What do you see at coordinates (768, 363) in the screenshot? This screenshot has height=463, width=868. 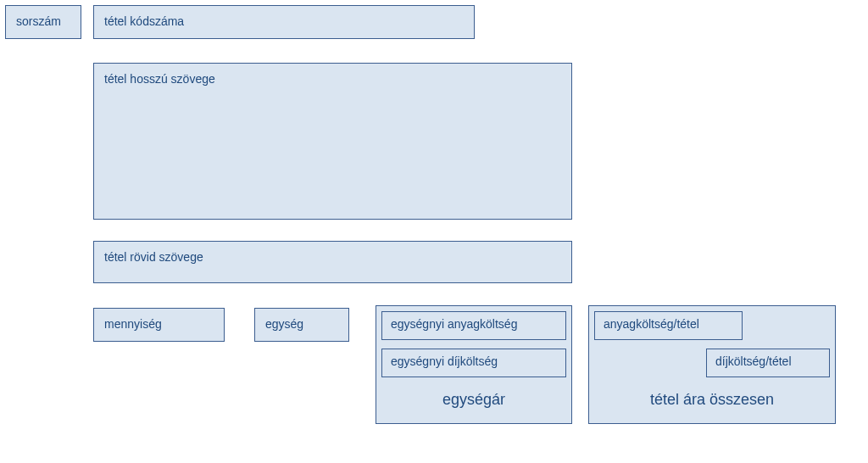 I see `labor-cost-per-item-field: díjköltség/tétel` at bounding box center [768, 363].